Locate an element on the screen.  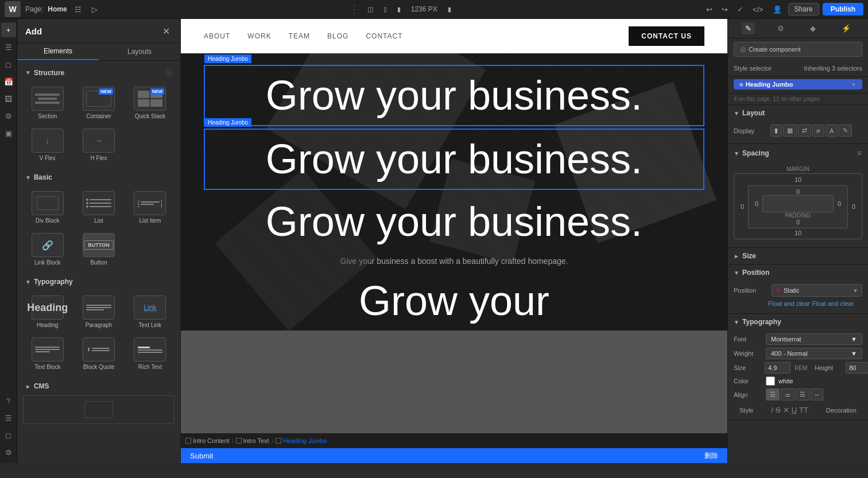
weight-select: 400 - Normal ▼ is located at coordinates (814, 353).